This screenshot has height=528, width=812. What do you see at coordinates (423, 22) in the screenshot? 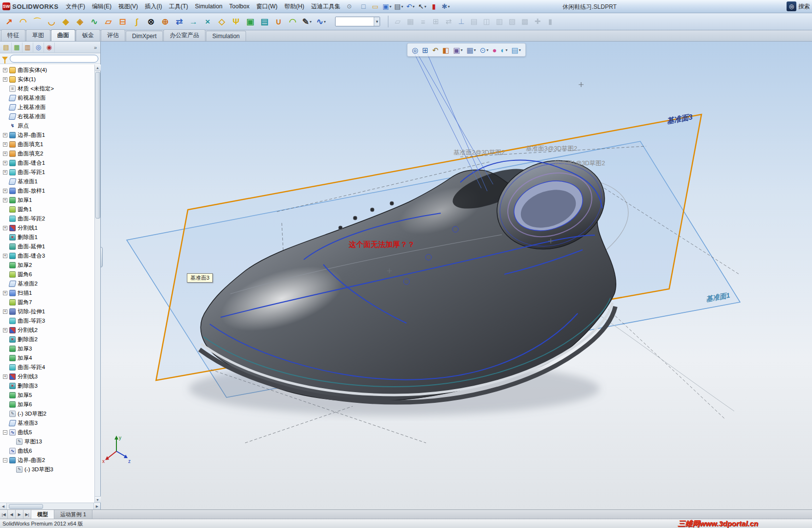
I see `inactive-tool-icon-3: ≡` at bounding box center [423, 22].